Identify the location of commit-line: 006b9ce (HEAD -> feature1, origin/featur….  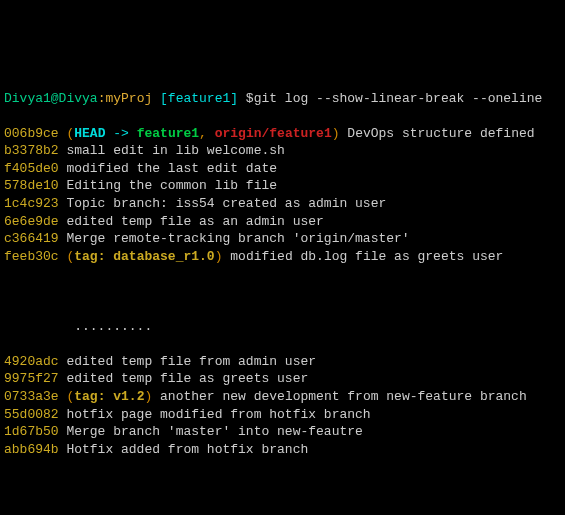
(282, 134).